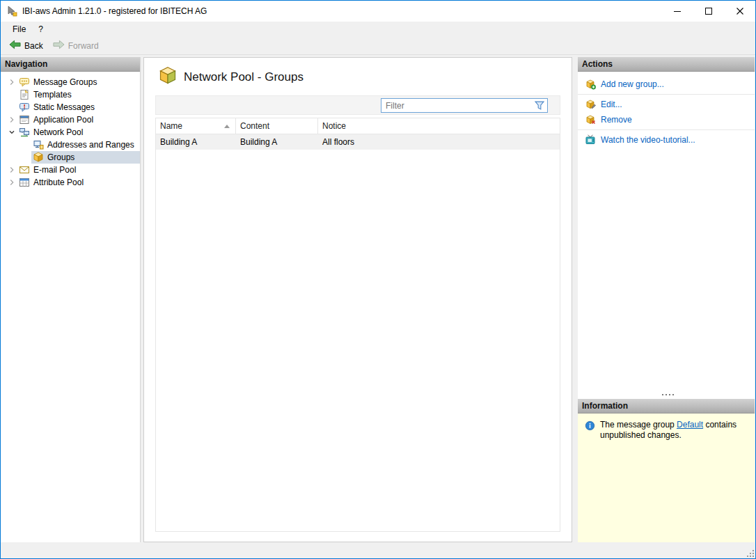 The height and width of the screenshot is (559, 756). What do you see at coordinates (666, 394) in the screenshot?
I see `panel-splitter-handle` at bounding box center [666, 394].